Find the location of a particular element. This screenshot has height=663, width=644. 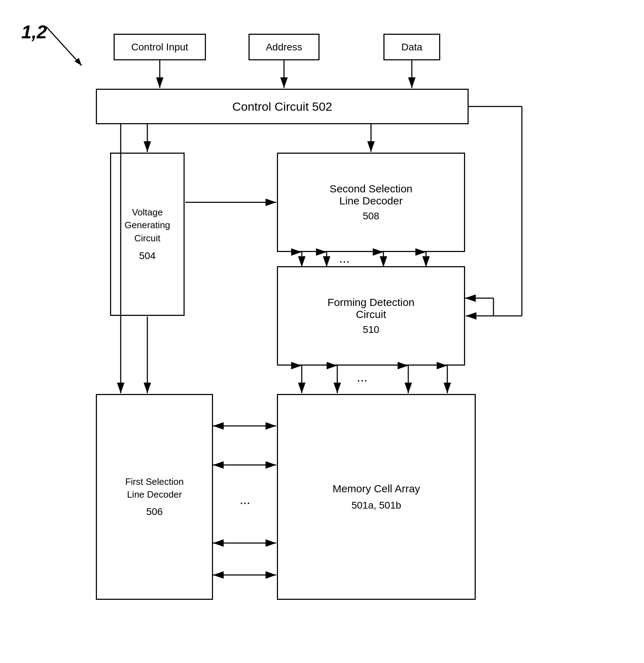

data-box: Data is located at coordinates (412, 47).